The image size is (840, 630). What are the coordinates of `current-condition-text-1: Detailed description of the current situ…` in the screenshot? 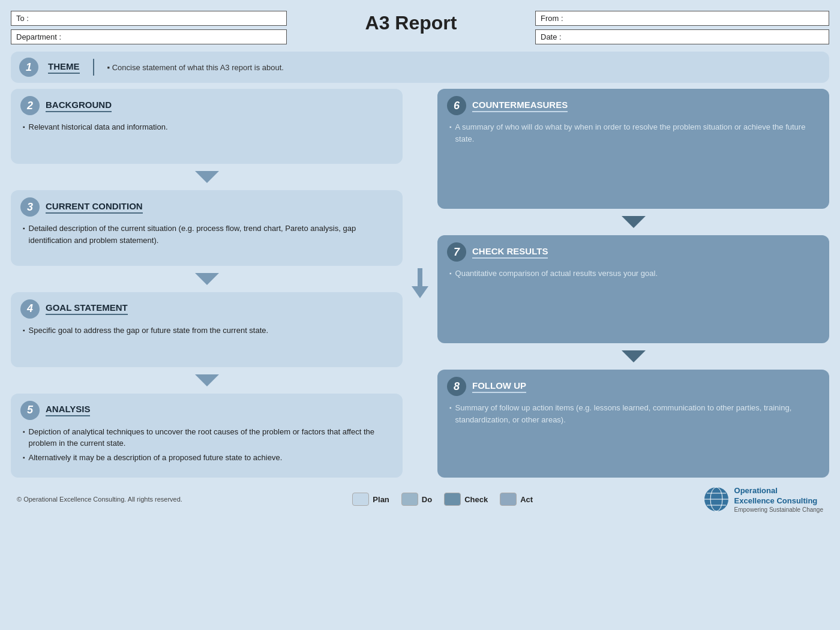 It's located at (211, 234).